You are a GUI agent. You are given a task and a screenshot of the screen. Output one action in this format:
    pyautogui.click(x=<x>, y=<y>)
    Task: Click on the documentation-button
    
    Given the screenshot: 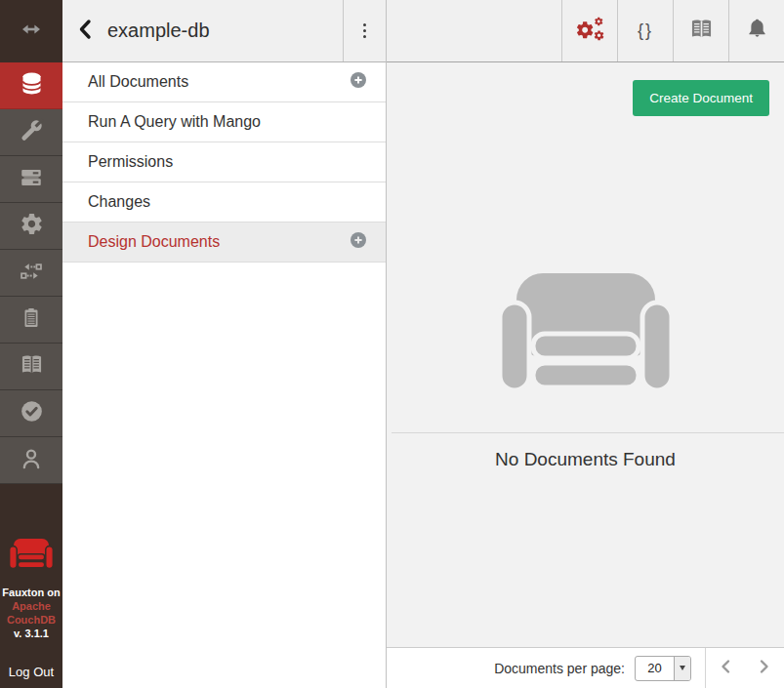 What is the action you would take?
    pyautogui.click(x=701, y=31)
    